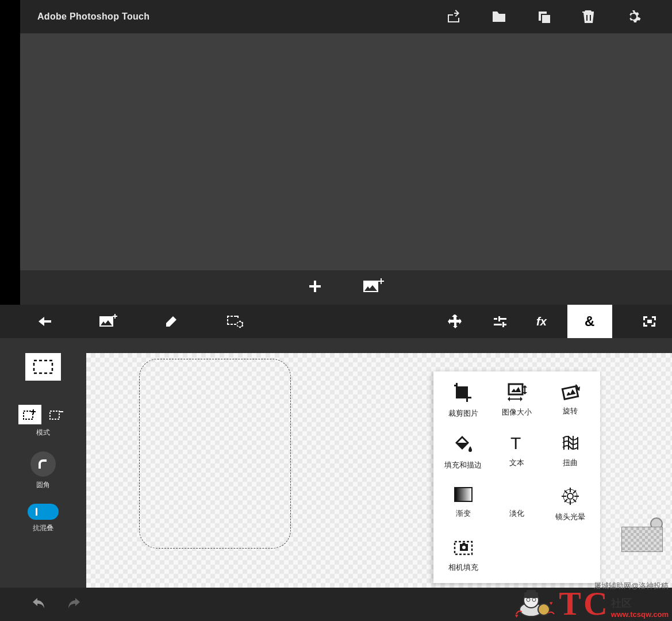  What do you see at coordinates (346, 288) in the screenshot?
I see `home-bottom-panel` at bounding box center [346, 288].